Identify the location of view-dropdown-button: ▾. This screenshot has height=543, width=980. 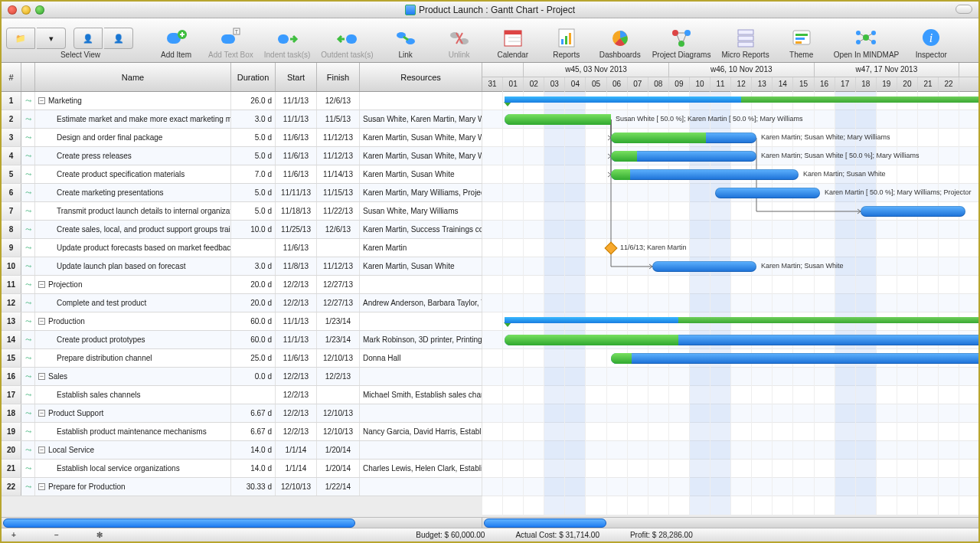
(51, 38).